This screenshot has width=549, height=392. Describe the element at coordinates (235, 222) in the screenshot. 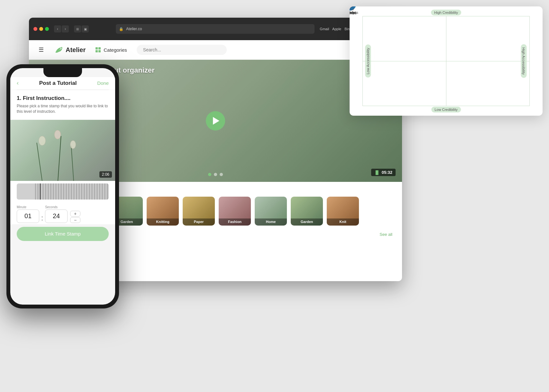

I see `category-label: Fashion` at that location.